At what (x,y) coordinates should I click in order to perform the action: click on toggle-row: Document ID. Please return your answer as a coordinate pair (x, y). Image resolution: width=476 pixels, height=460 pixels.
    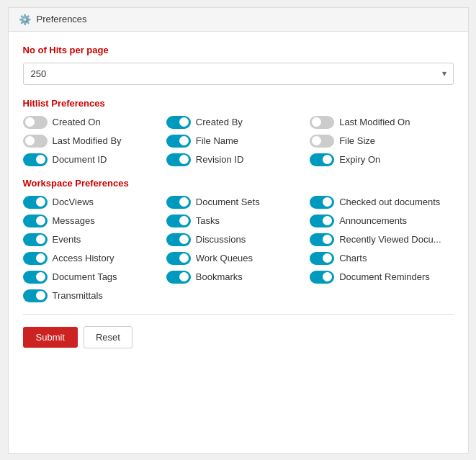
    Looking at the image, I should click on (95, 160).